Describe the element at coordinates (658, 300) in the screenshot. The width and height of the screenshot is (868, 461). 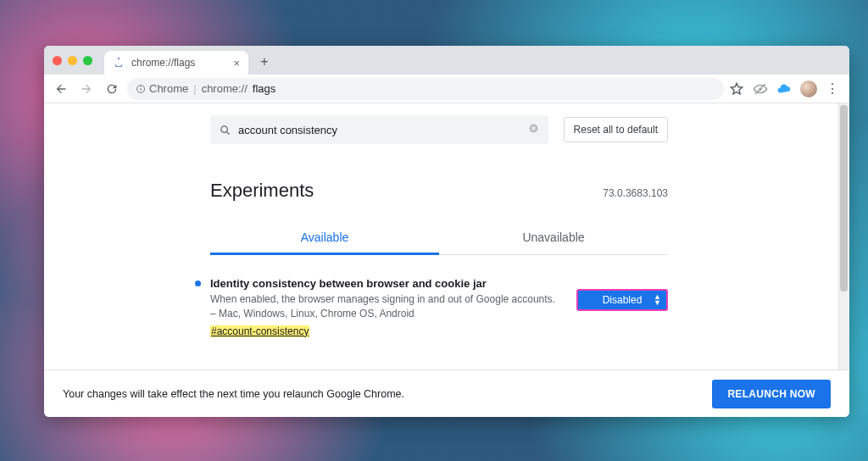
I see `dropdown-arrows-icon: ▲▼` at that location.